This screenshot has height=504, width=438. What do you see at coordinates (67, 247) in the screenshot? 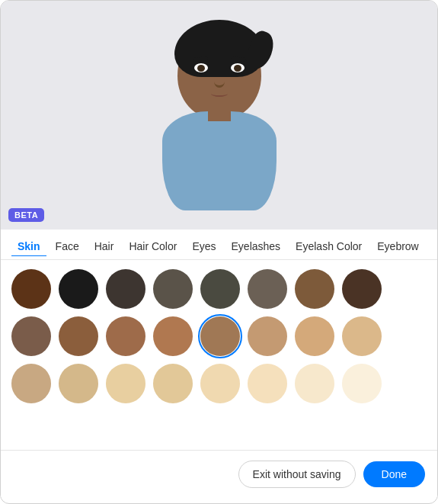
I see `tab-face: Face` at bounding box center [67, 247].